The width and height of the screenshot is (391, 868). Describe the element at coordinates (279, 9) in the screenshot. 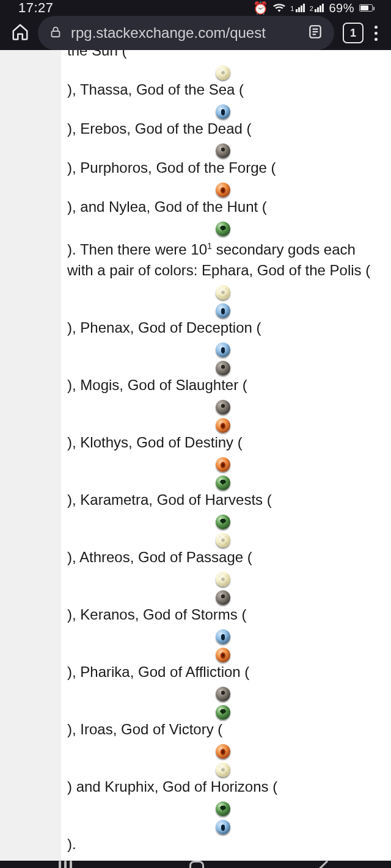

I see `wifi-icon` at that location.